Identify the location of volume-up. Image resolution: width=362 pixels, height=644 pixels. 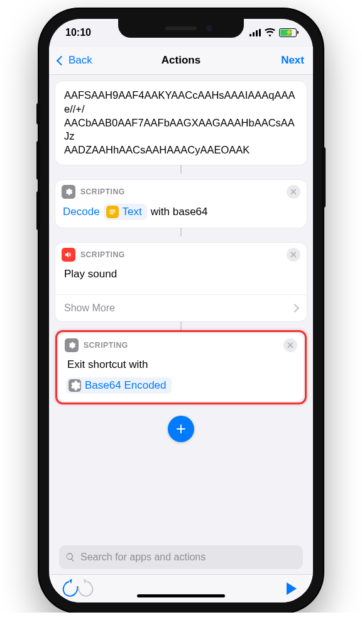
(38, 160).